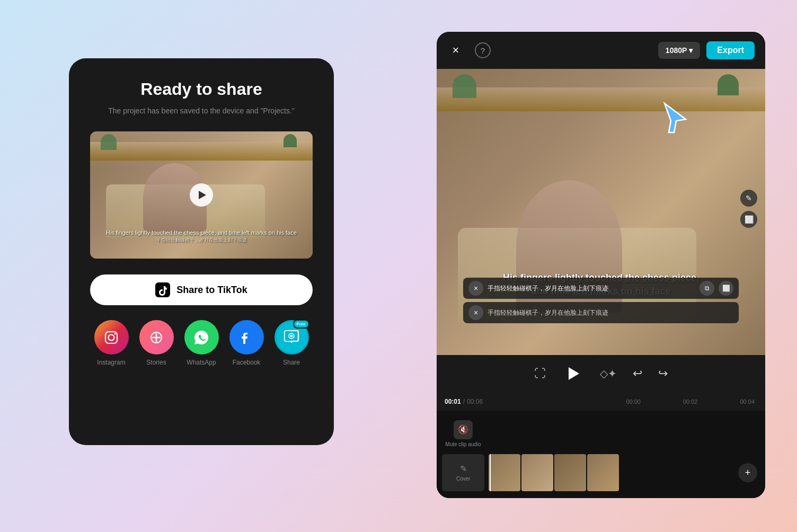  Describe the element at coordinates (157, 343) in the screenshot. I see `stories-share-item: Stories` at that location.